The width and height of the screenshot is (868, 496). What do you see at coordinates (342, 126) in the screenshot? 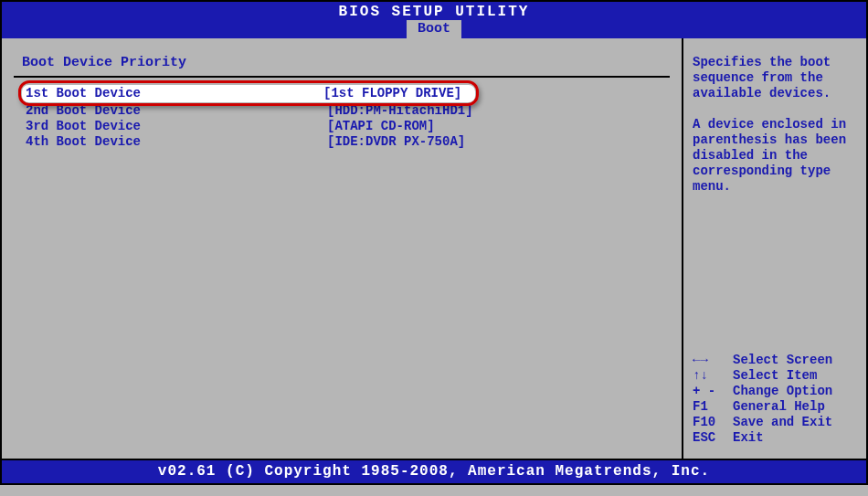
I see `boot-device-3: 3rd Boot Device [ATAPI CD-ROM]` at bounding box center [342, 126].